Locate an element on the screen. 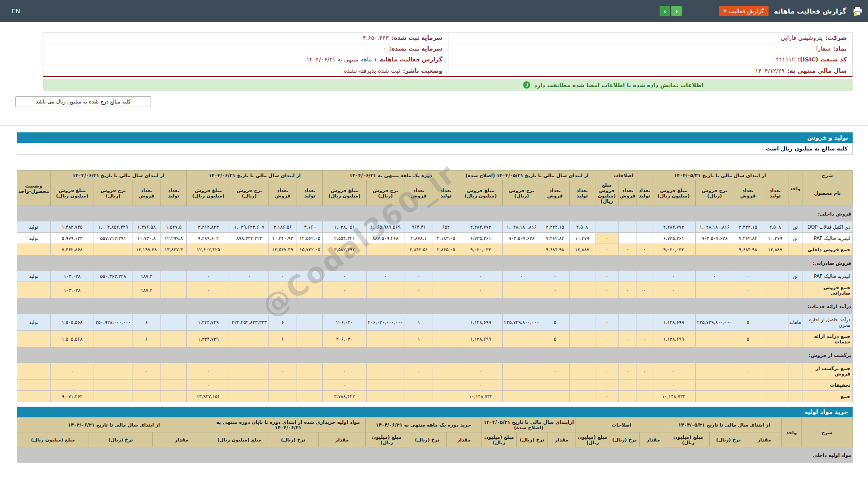  table-cell: ۲,۲۸۴,۷۷۲ is located at coordinates (674, 227).